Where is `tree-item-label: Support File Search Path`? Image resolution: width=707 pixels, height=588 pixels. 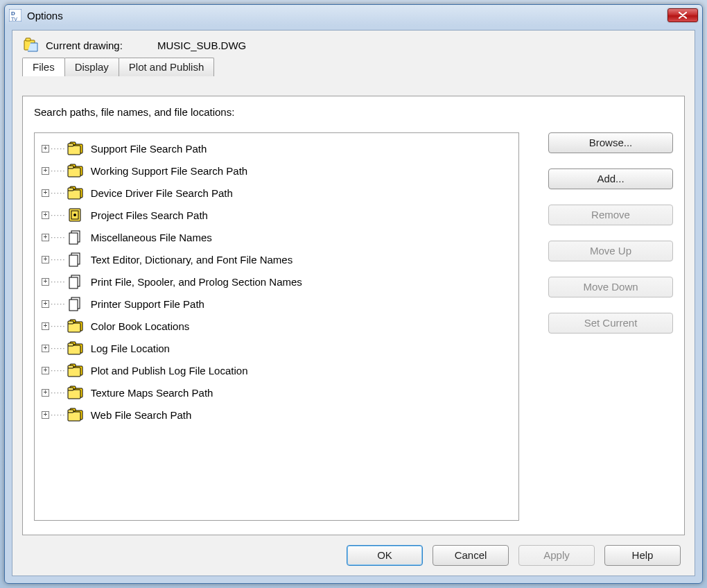
tree-item-label: Support File Search Path is located at coordinates (149, 148).